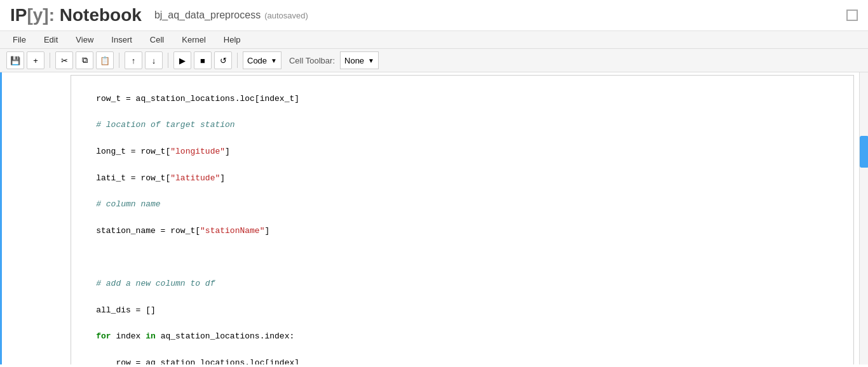 This screenshot has height=367, width=868. What do you see at coordinates (360, 60) in the screenshot?
I see `cell-toolbar-select: None ▼` at bounding box center [360, 60].